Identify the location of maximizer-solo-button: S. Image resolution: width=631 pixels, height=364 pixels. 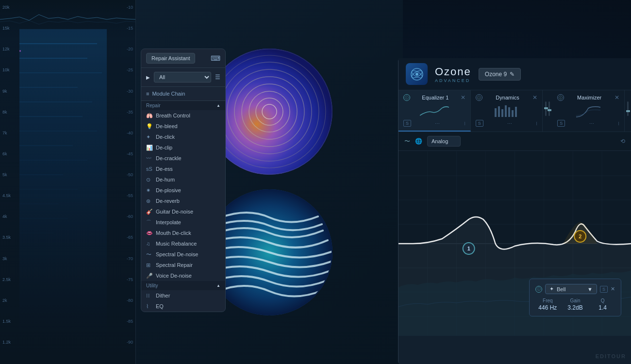
(561, 123).